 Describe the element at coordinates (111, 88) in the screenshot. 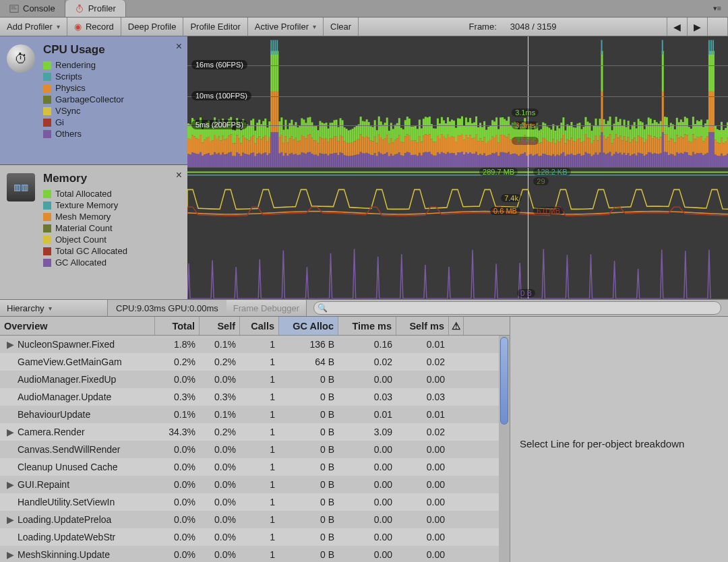

I see `legend-item: Physics` at that location.